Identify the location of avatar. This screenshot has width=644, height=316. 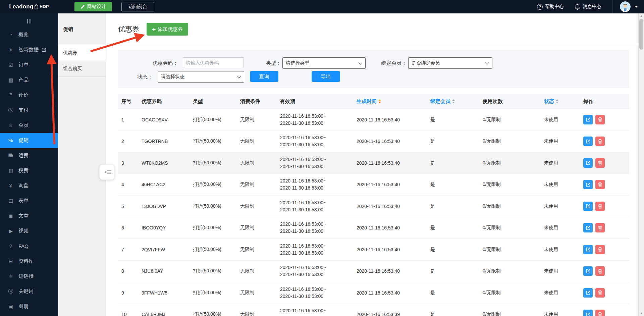
(625, 7).